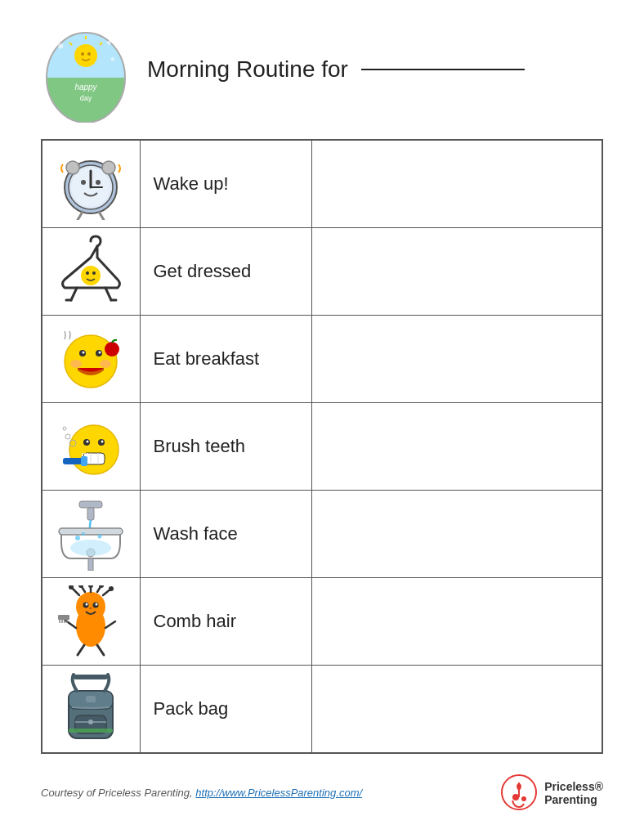 The image size is (644, 834). What do you see at coordinates (322, 535) in the screenshot?
I see `table-row: Wash face` at bounding box center [322, 535].